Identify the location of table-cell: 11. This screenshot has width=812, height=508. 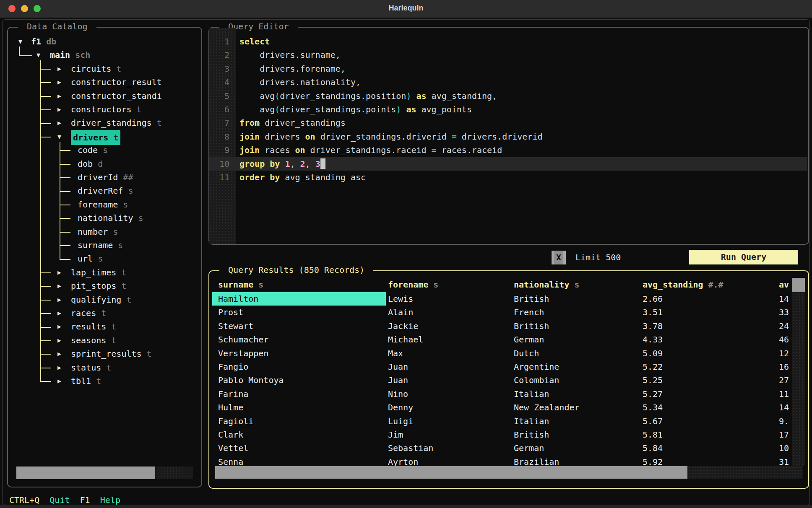
(784, 394).